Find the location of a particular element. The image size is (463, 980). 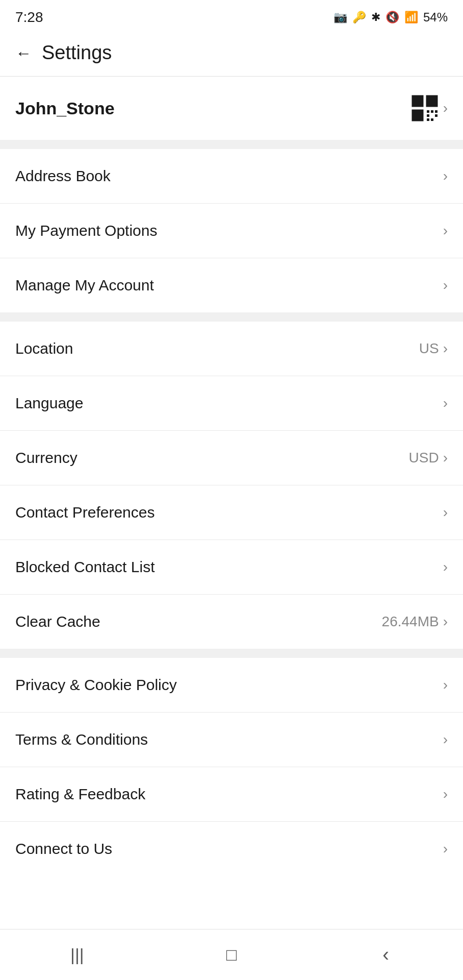

profile-row: John_Stone › is located at coordinates (232, 108).